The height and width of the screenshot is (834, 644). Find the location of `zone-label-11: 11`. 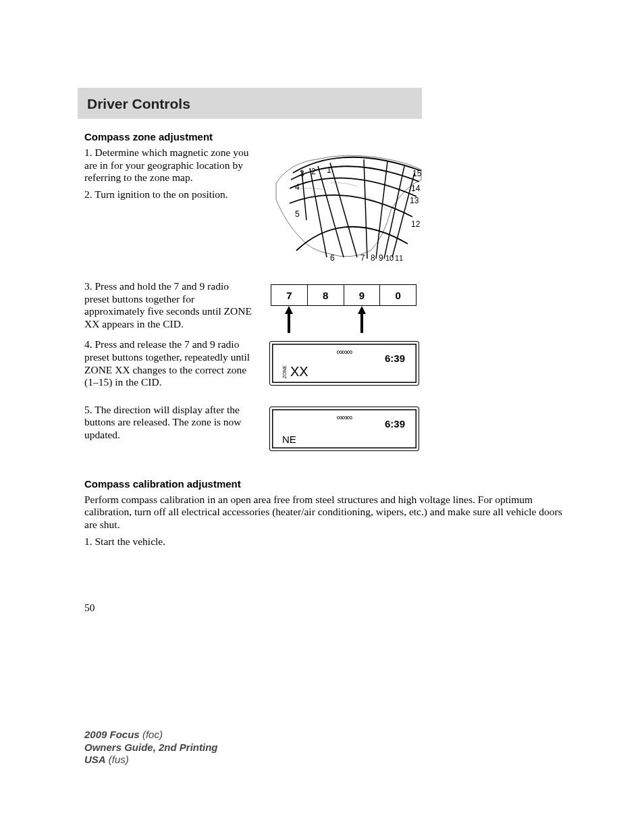

zone-label-11: 11 is located at coordinates (399, 258).